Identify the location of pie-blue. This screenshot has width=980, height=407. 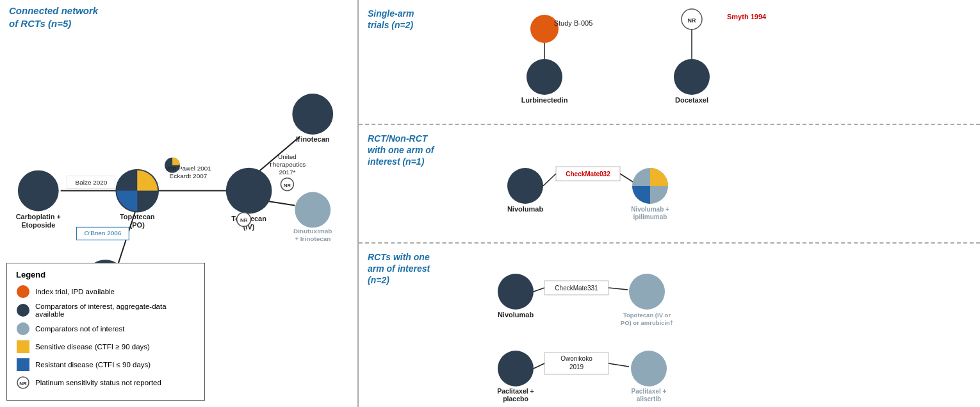
(127, 201).